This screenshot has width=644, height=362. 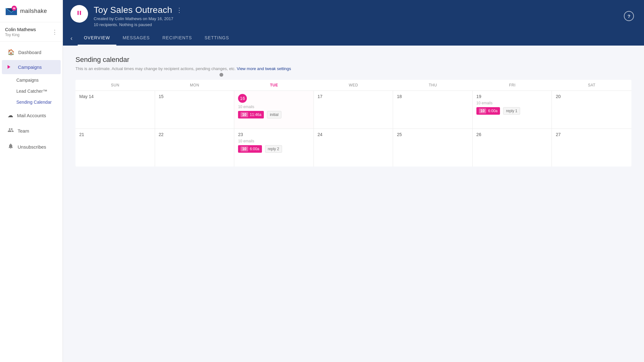 What do you see at coordinates (179, 10) in the screenshot?
I see `campaign-menu-button: ⋮` at bounding box center [179, 10].